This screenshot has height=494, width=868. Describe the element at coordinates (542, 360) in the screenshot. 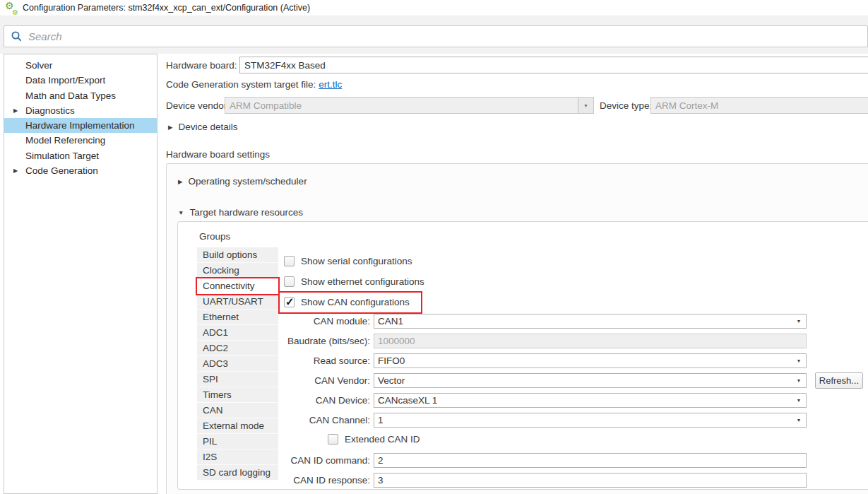

I see `read-source-row: Read source: FIFO0 ▼` at that location.